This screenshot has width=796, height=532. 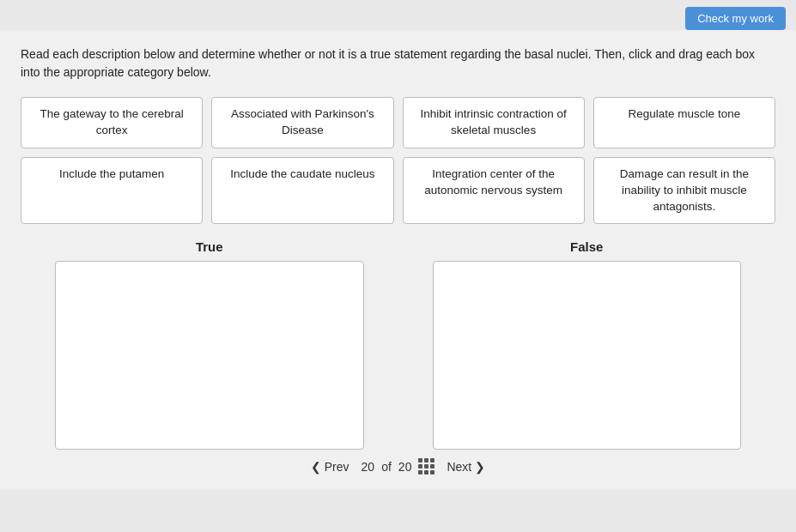 I want to click on prev-label: Prev, so click(x=337, y=467).